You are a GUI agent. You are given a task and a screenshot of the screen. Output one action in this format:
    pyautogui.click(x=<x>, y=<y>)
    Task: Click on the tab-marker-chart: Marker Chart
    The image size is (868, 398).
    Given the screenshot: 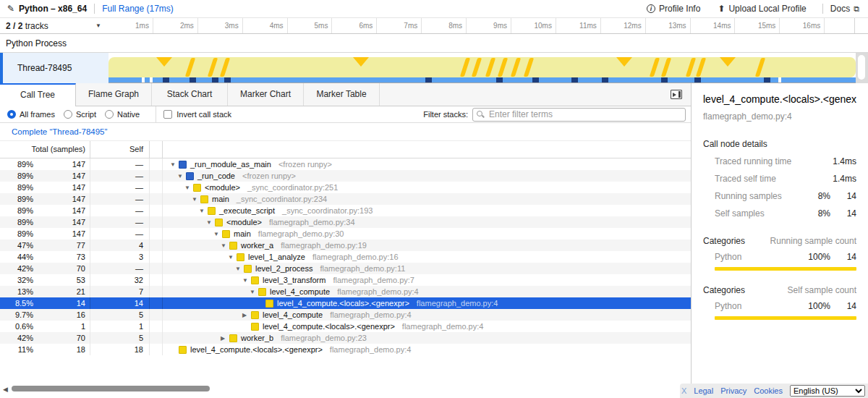 What is the action you would take?
    pyautogui.click(x=266, y=94)
    